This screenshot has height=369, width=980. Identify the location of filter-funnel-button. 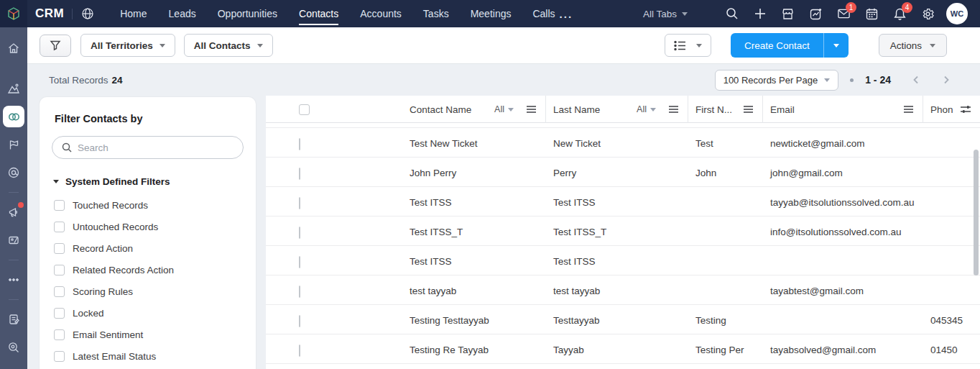
(55, 46).